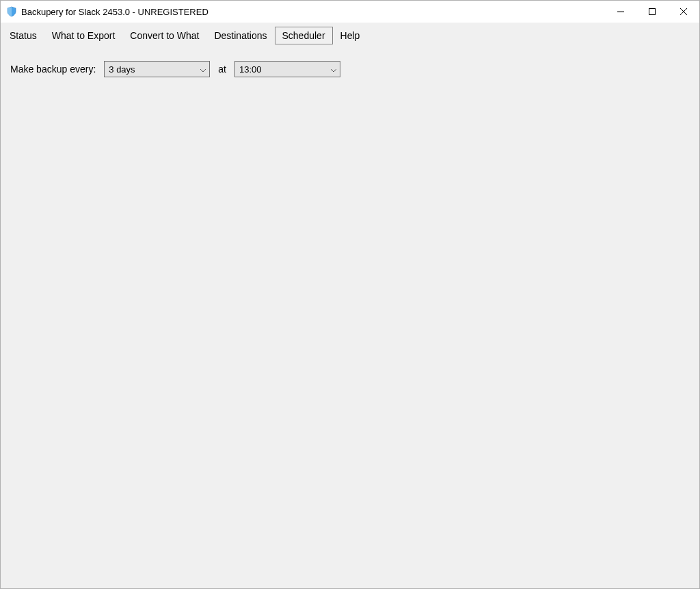 This screenshot has height=589, width=700. Describe the element at coordinates (23, 36) in the screenshot. I see `tab-status: Status` at that location.